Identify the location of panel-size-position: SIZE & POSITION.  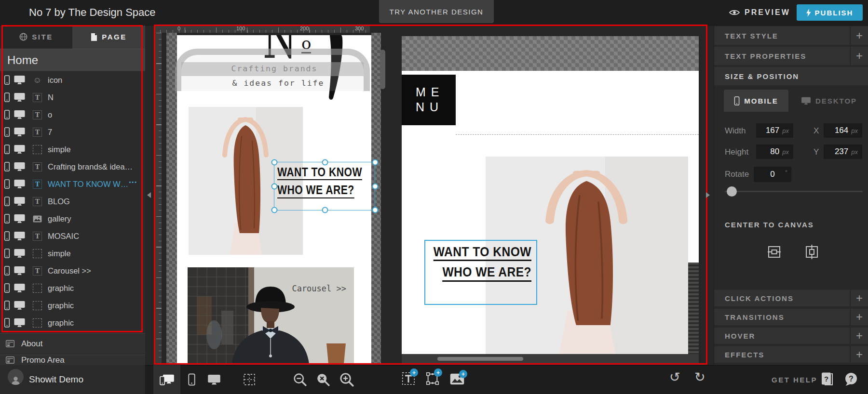
(791, 76).